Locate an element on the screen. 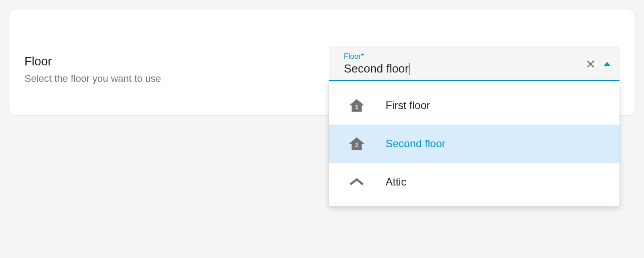 The height and width of the screenshot is (258, 644). svg-text: 1 is located at coordinates (357, 108).